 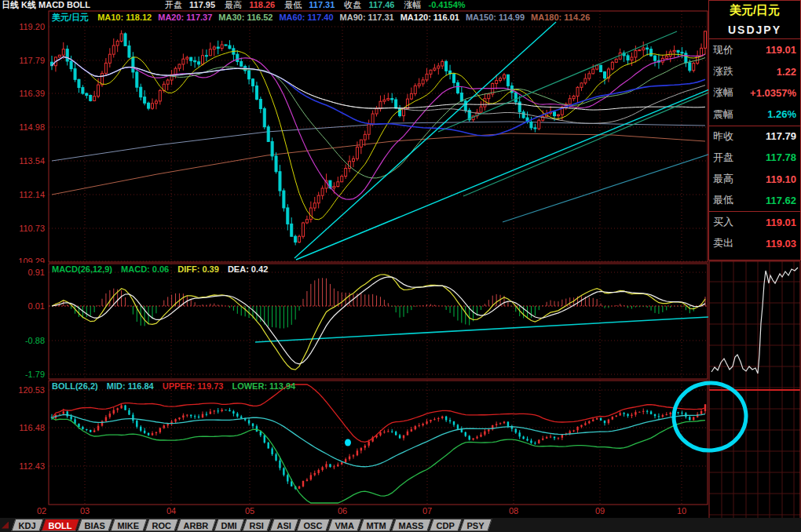 What do you see at coordinates (755, 390) in the screenshot?
I see `intraday-tick-chart` at bounding box center [755, 390].